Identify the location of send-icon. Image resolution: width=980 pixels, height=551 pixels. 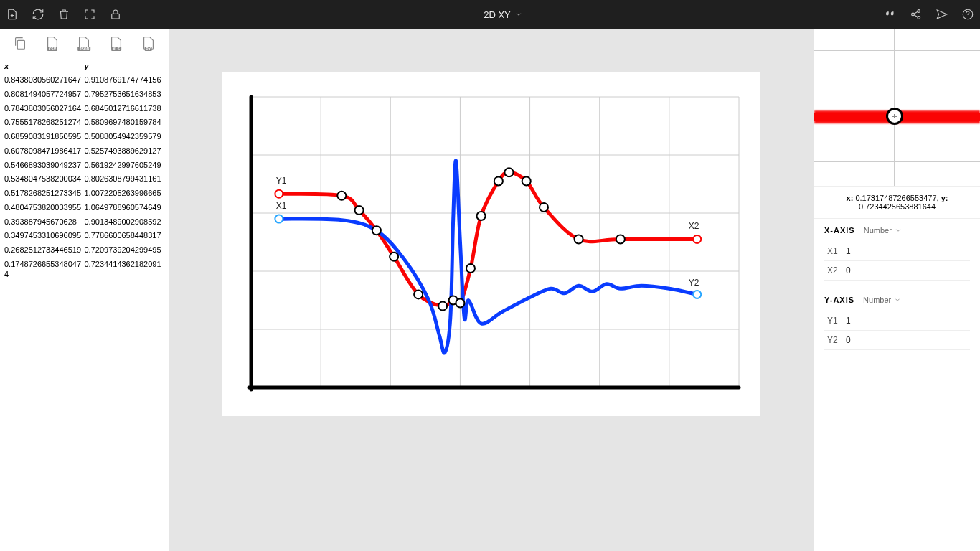
(942, 14).